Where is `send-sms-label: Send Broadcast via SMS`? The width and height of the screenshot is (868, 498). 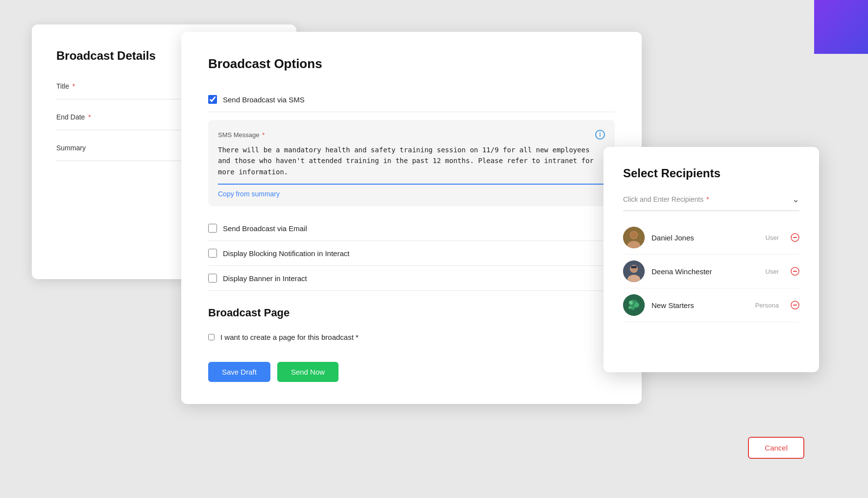
send-sms-label: Send Broadcast via SMS is located at coordinates (264, 100).